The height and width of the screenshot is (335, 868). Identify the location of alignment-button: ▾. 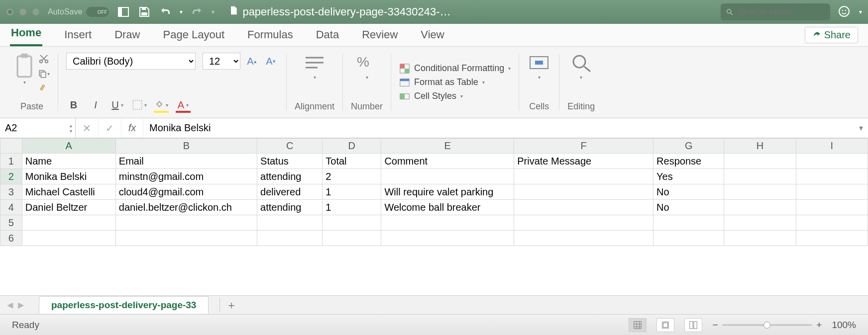
(315, 67).